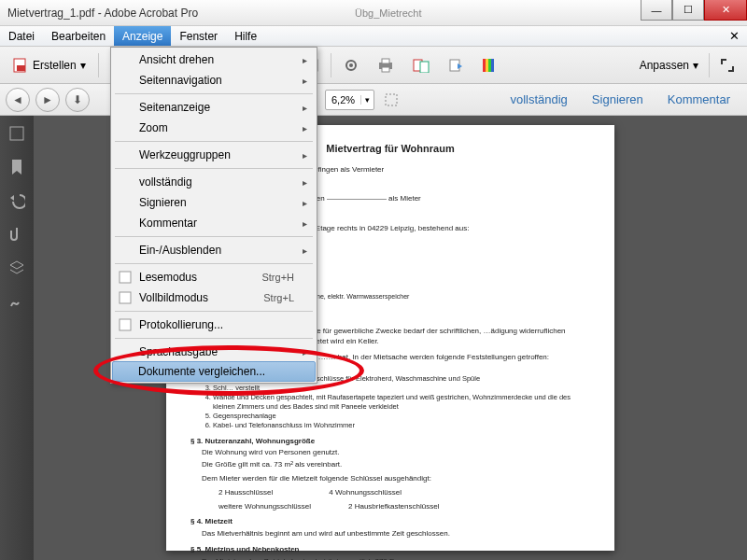  I want to click on menu-anzeige: Anzeige, so click(142, 35).